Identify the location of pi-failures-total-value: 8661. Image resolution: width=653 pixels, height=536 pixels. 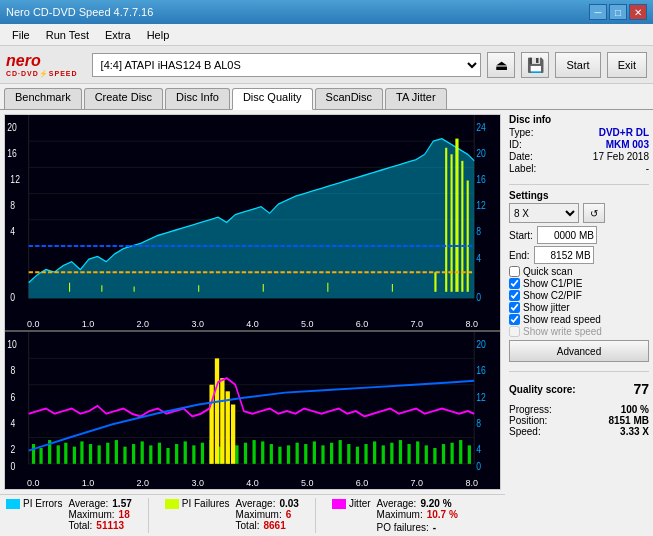
(274, 526).